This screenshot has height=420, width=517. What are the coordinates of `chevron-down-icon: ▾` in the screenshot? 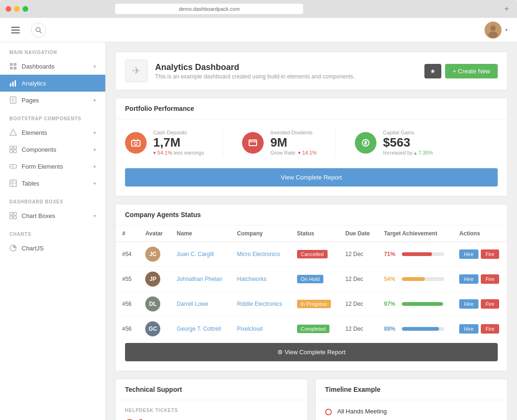 It's located at (95, 216).